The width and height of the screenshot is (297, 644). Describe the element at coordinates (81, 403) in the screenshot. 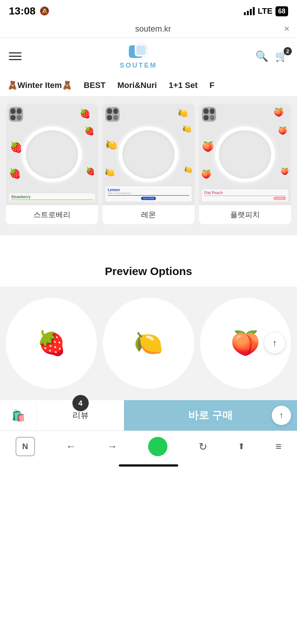

I see `page-badge: 4` at that location.